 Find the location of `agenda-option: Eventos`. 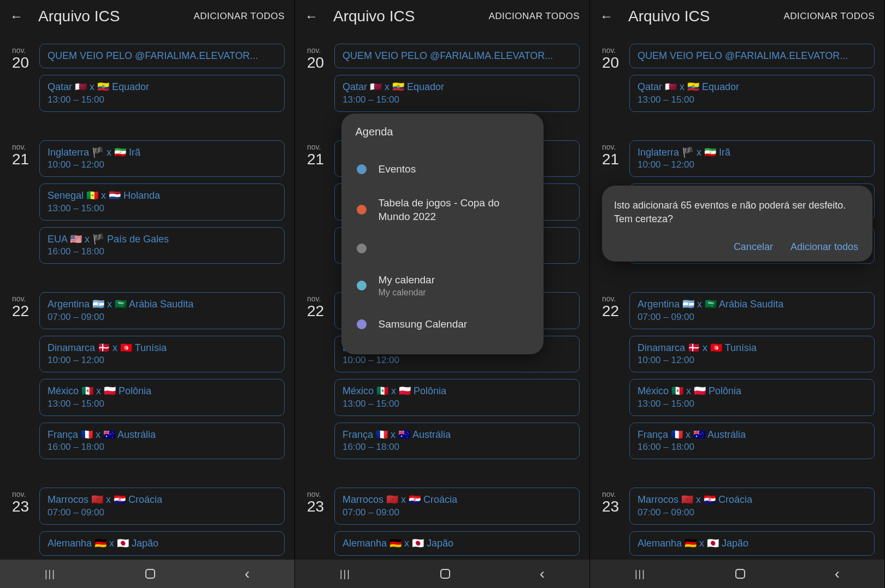

agenda-option: Eventos is located at coordinates (444, 169).